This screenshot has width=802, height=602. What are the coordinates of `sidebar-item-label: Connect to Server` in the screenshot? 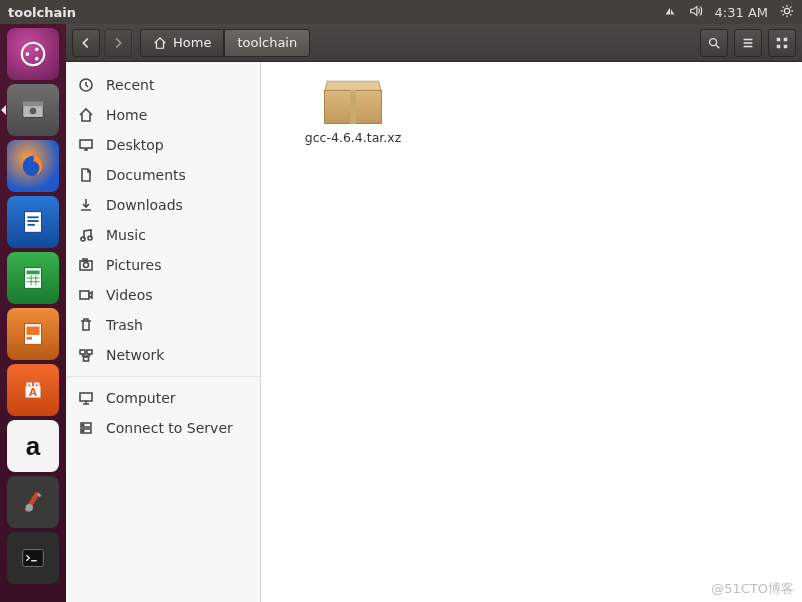 It's located at (170, 428).